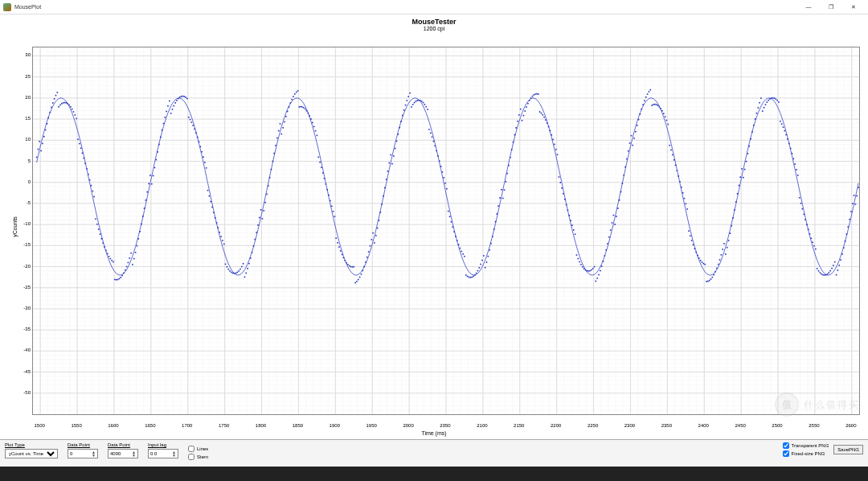 This screenshot has width=868, height=481. I want to click on minimize-button: —, so click(809, 7).